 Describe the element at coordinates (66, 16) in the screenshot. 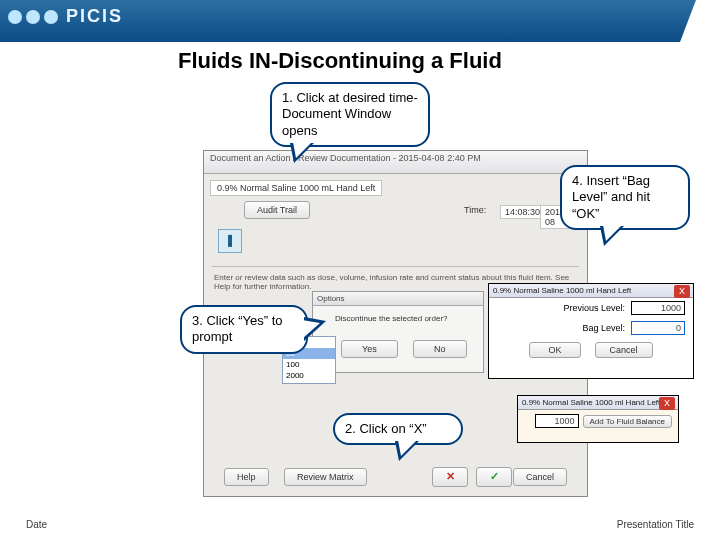

I see `brand-logo: PICIS` at that location.